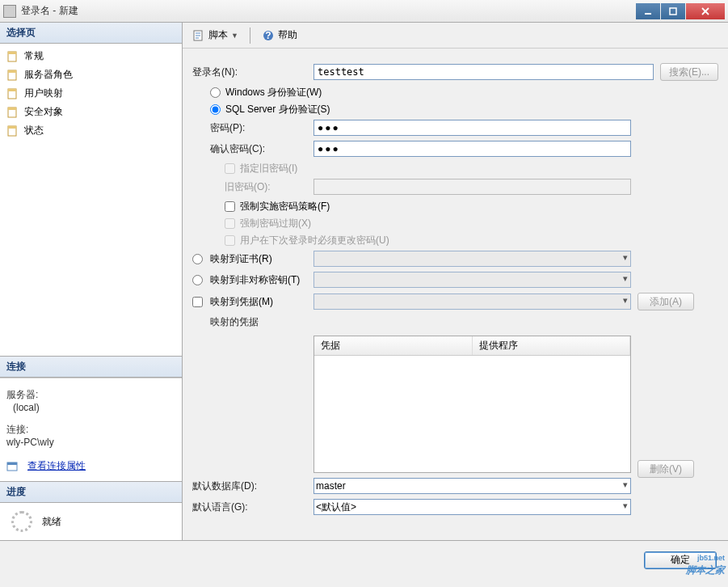 The height and width of the screenshot is (587, 728). What do you see at coordinates (648, 11) in the screenshot?
I see `minimize-button` at bounding box center [648, 11].